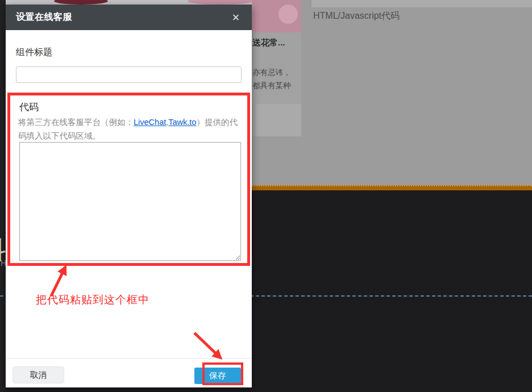 This screenshot has width=532, height=392. What do you see at coordinates (128, 17) in the screenshot?
I see `dialog-header: 设置在线客服 ×` at bounding box center [128, 17].